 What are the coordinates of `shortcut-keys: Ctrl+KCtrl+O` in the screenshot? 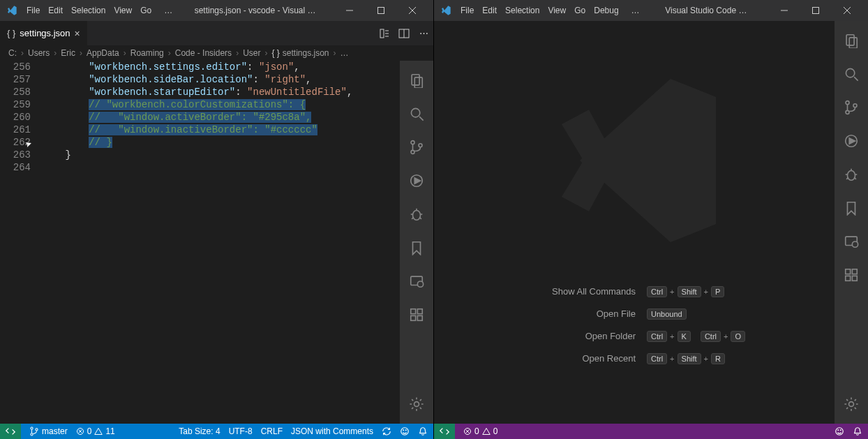 It's located at (710, 336).